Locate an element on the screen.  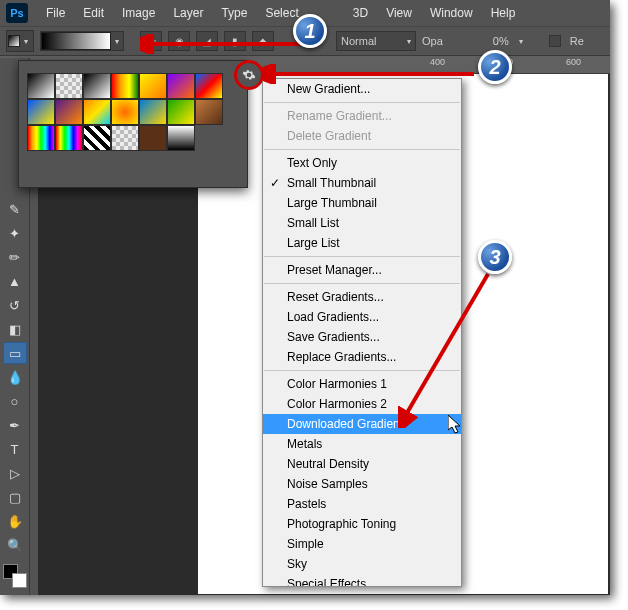
rectangle-tool: ▢ is located at coordinates (15, 497).